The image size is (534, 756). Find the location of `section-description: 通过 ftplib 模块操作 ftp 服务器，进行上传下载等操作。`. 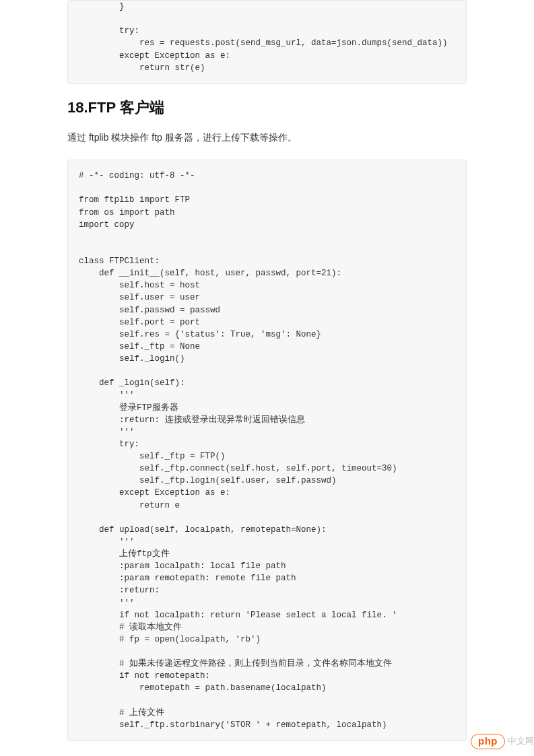

section-description: 通过 ftplib 模块操作 ftp 服务器，进行上传下载等操作。 is located at coordinates (267, 137).